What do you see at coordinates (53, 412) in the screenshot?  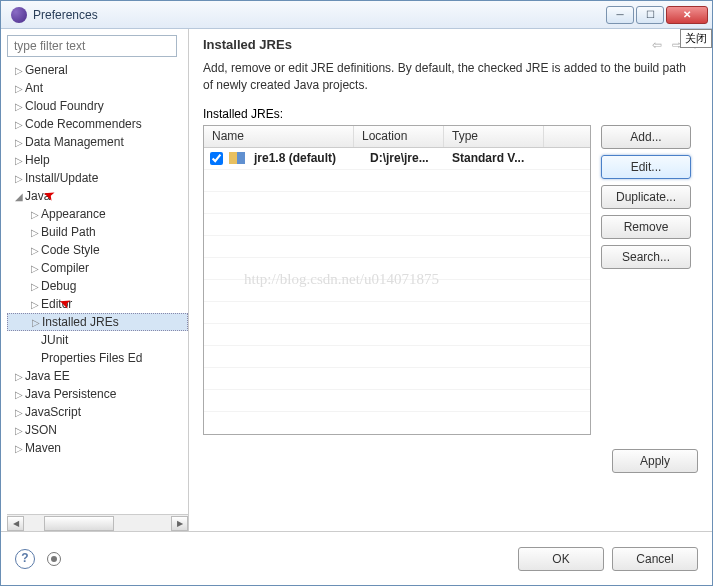 I see `tree-item-label: JavaScript` at bounding box center [53, 412].